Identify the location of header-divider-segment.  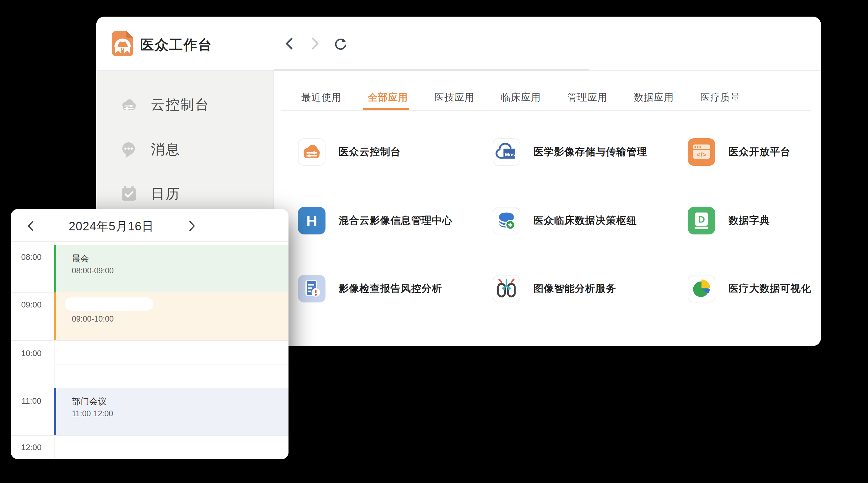
(432, 70).